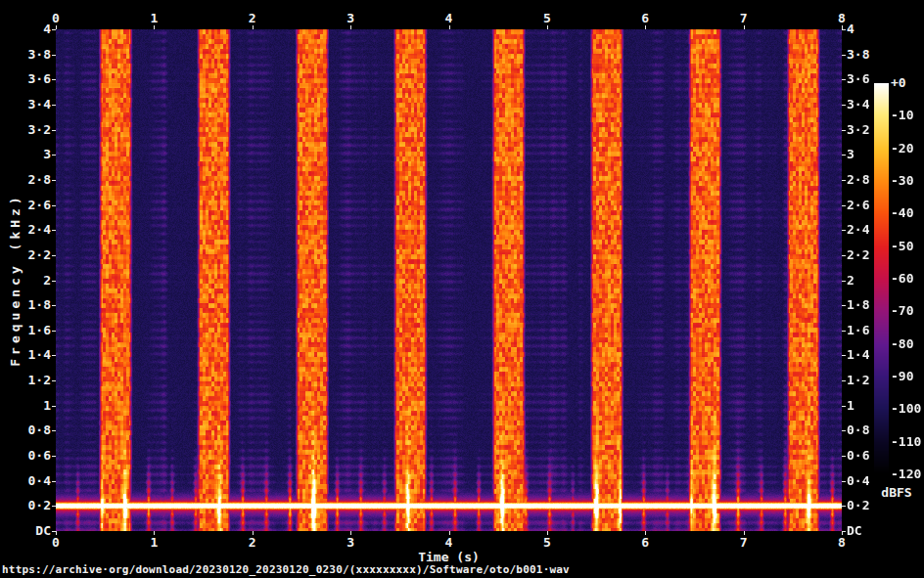  What do you see at coordinates (253, 543) in the screenshot?
I see `x-tick-label-bottom: 2` at bounding box center [253, 543].